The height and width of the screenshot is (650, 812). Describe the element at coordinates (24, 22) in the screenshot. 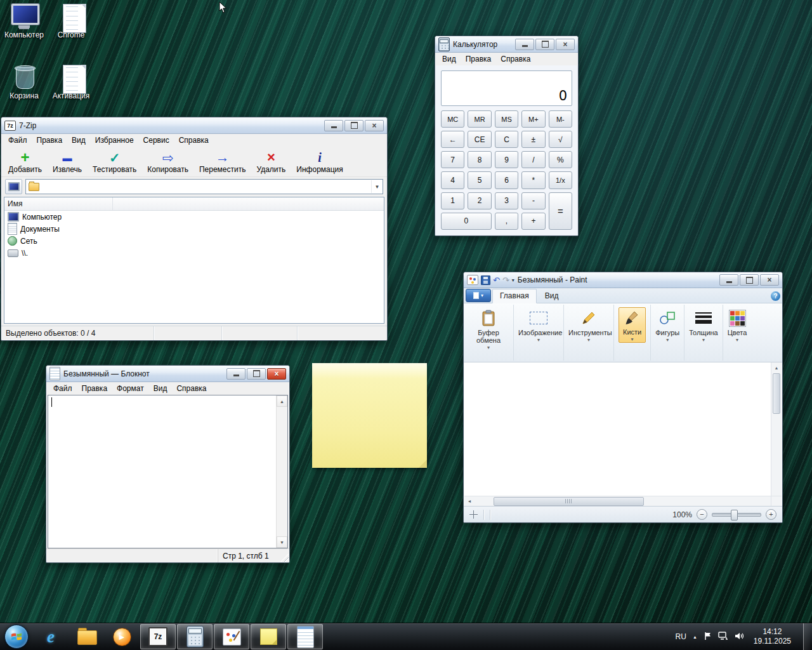

I see `desktop-icon-computer: Компьютер` at that location.